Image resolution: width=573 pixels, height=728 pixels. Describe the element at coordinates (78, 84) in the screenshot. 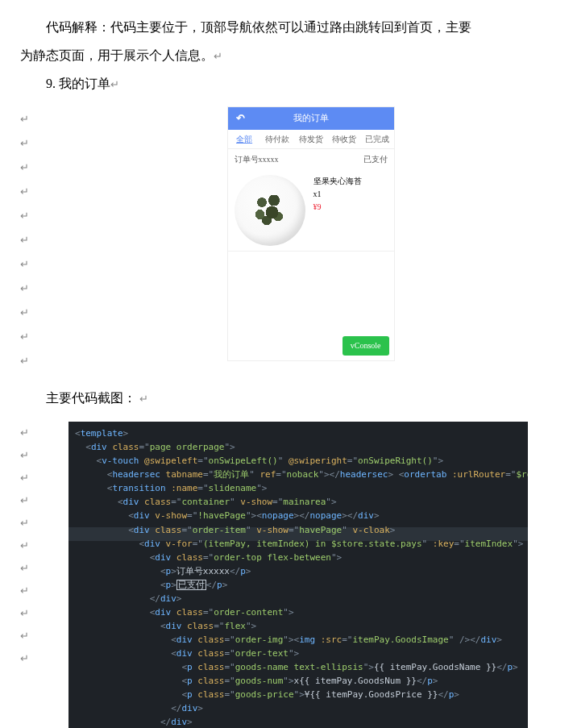

I see `text: 9. 我的订单` at that location.